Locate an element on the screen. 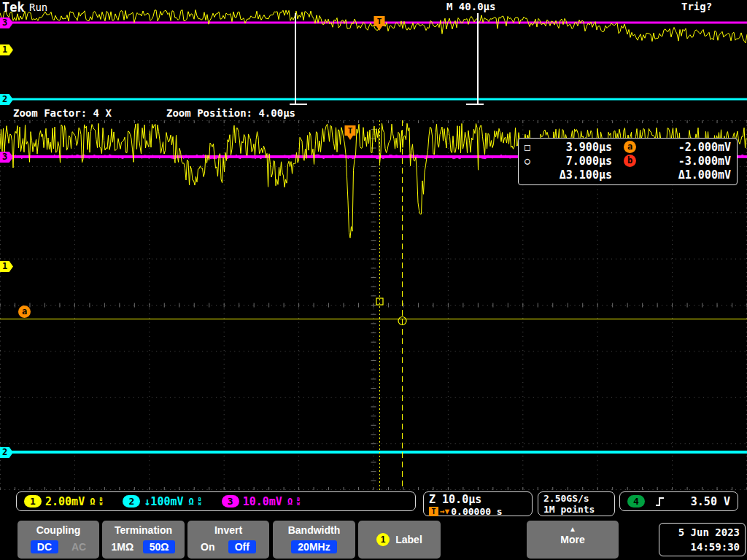 This screenshot has width=747, height=560. ch2-bandwidth-icon: B W is located at coordinates (200, 502).